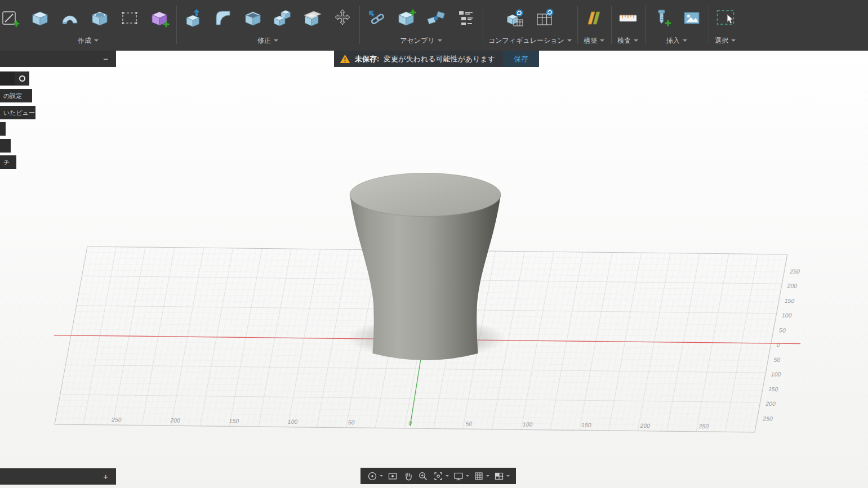  I want to click on toolbar-group-assemble: アセンブリ, so click(421, 25).